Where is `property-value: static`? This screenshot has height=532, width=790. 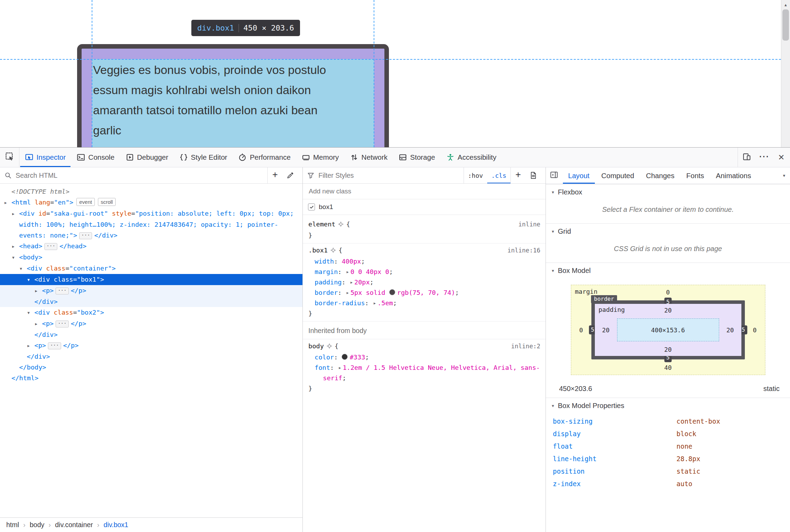
property-value: static is located at coordinates (688, 471).